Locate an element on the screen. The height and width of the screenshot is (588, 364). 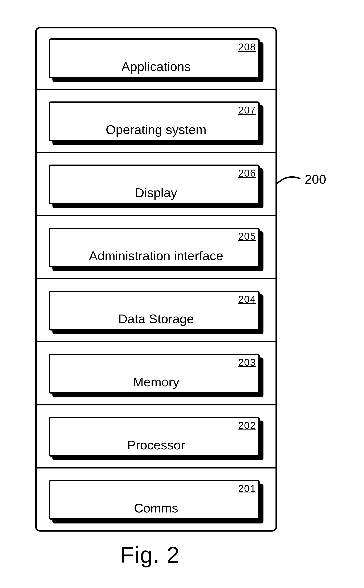
block-admin-interface-ref: 205 is located at coordinates (247, 236).